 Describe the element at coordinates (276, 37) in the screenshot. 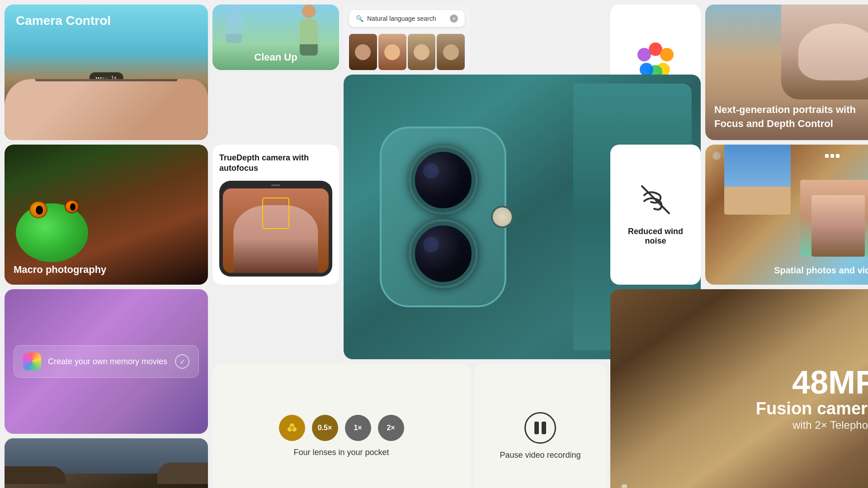

I see `clean-up-card: Clean Up` at that location.